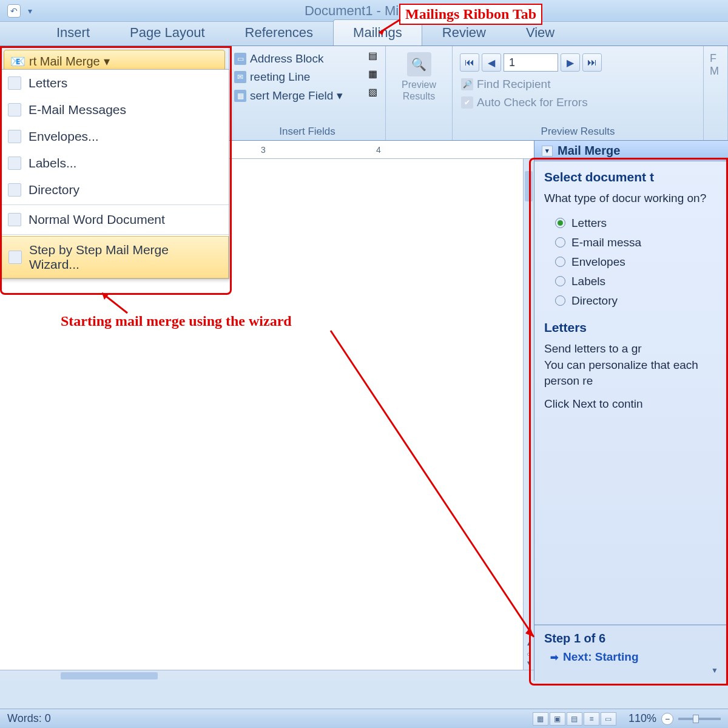 The height and width of the screenshot is (728, 728). I want to click on step-indicator: Step 1 of 6, so click(631, 638).